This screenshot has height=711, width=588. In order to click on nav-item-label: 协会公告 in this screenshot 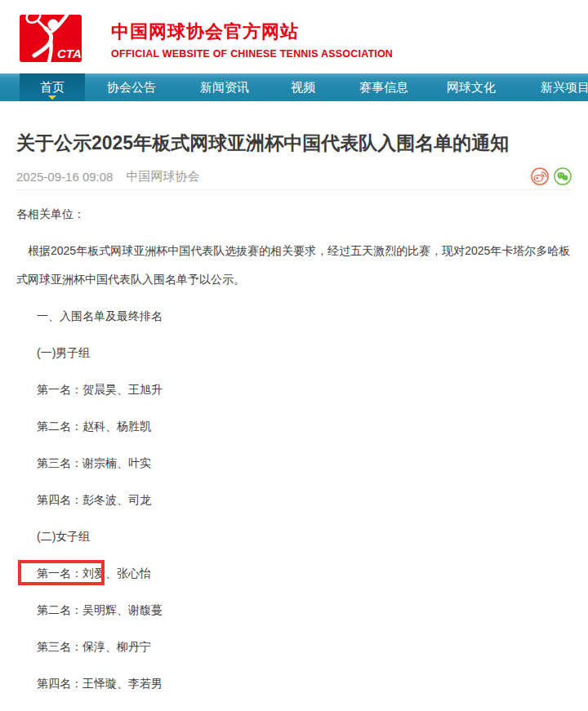, I will do `click(131, 87)`.